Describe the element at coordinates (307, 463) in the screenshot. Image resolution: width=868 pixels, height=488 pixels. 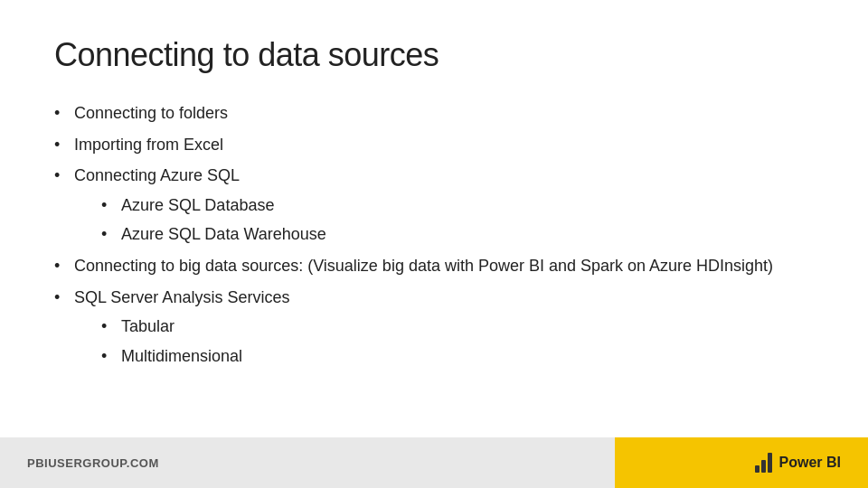
I see `footer-left: PBIUSERGROUP.COM` at that location.